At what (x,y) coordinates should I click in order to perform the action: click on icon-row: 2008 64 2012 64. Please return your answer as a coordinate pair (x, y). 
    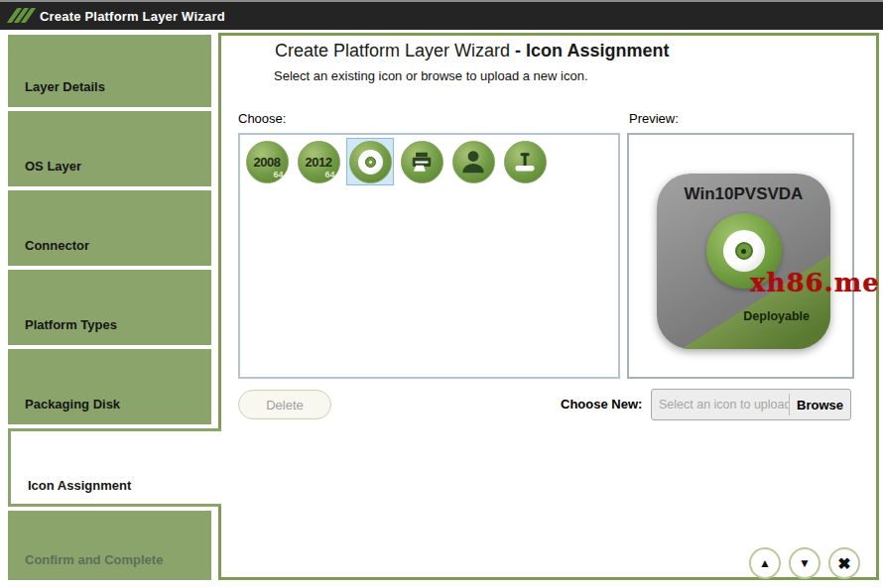
    Looking at the image, I should click on (429, 162).